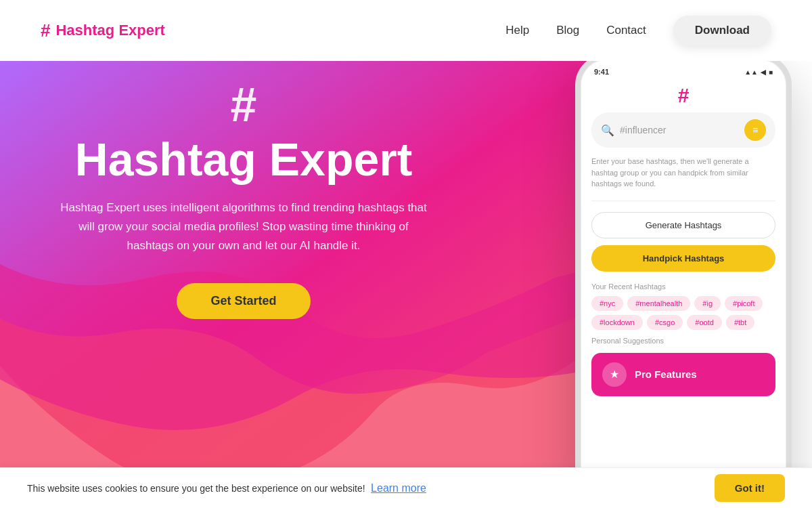 This screenshot has width=812, height=508. What do you see at coordinates (683, 375) in the screenshot?
I see `pro-features-row: ★ Pro Features` at bounding box center [683, 375].